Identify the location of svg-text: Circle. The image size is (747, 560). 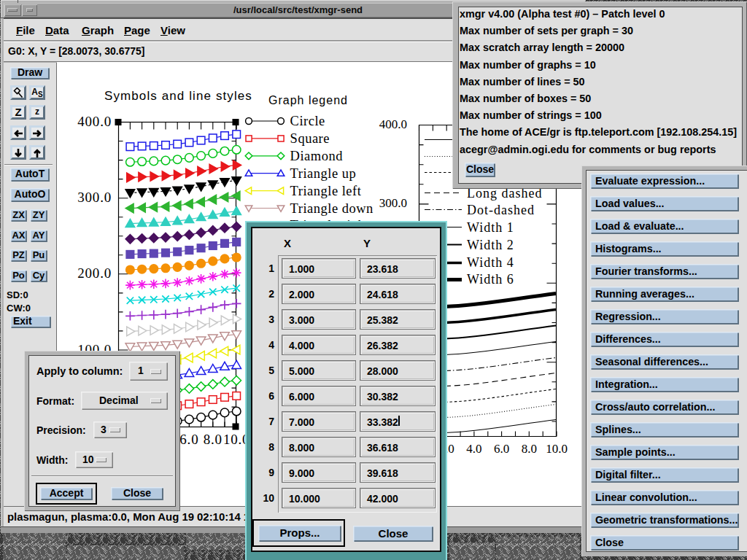
(308, 121).